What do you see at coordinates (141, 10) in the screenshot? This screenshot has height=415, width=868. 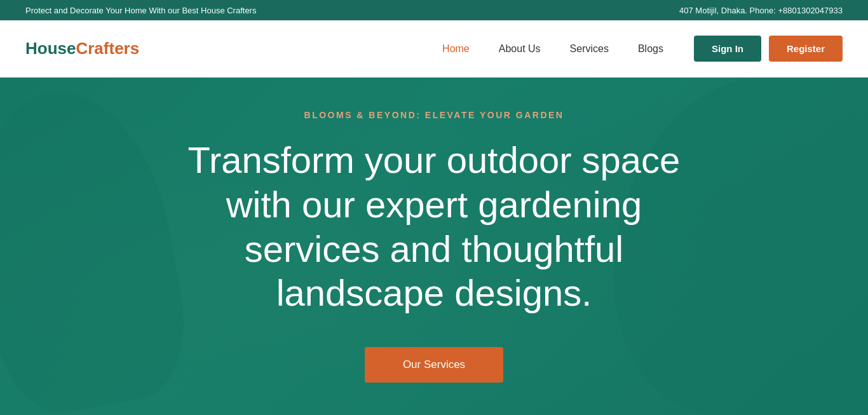 I see `top-bar-left: Protect and Decorate Your Home With our …` at bounding box center [141, 10].